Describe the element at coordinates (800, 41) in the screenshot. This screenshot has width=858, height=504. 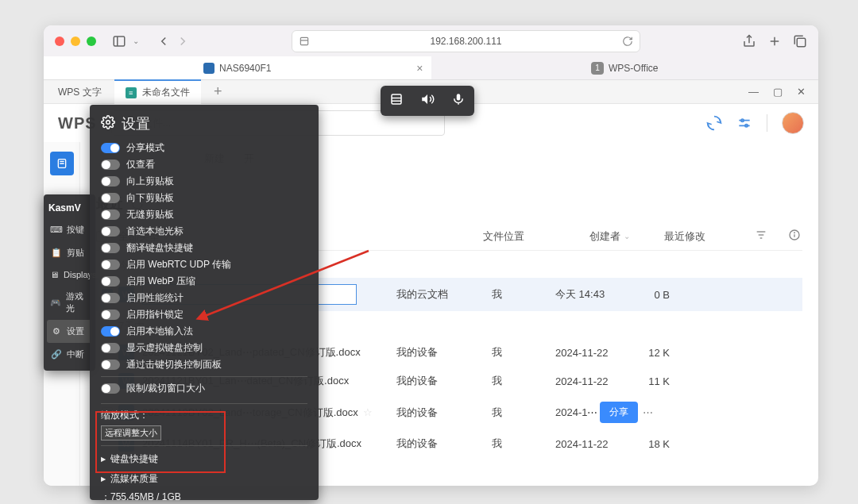
I see `tab-overview-button` at that location.